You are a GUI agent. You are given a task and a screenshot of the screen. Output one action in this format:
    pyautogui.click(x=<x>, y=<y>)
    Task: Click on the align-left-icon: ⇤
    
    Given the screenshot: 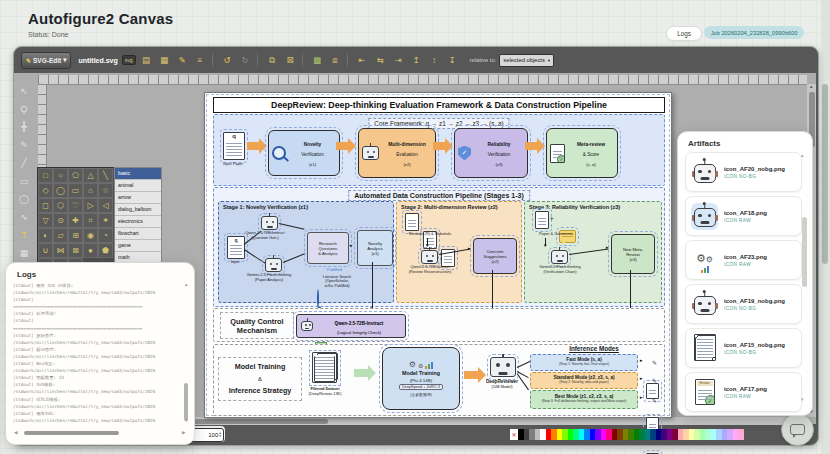 What is the action you would take?
    pyautogui.click(x=362, y=60)
    